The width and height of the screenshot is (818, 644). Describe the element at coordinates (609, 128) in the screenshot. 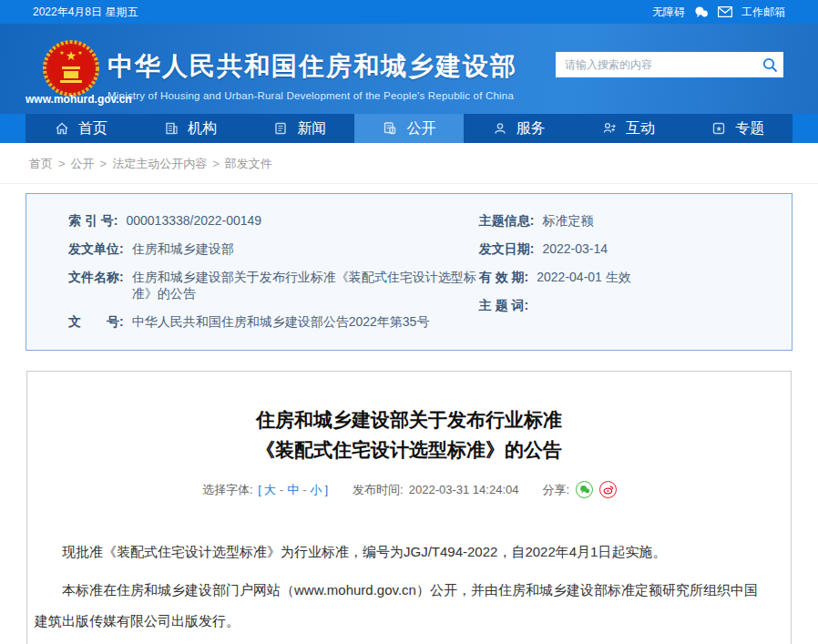

I see `interaction-icon` at that location.